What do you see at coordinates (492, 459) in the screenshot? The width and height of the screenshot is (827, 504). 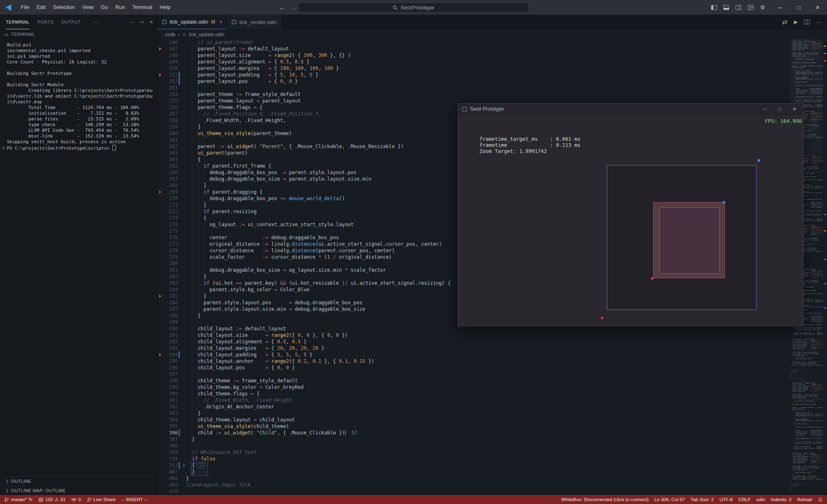 I see `code-line: 310 if false` at bounding box center [492, 459].